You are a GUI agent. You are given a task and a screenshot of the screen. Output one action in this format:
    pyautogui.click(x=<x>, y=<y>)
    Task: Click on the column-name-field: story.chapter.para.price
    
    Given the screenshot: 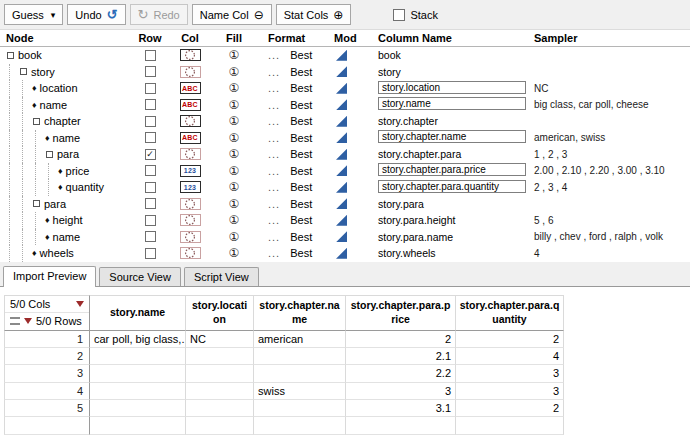 What is the action you would take?
    pyautogui.click(x=452, y=170)
    